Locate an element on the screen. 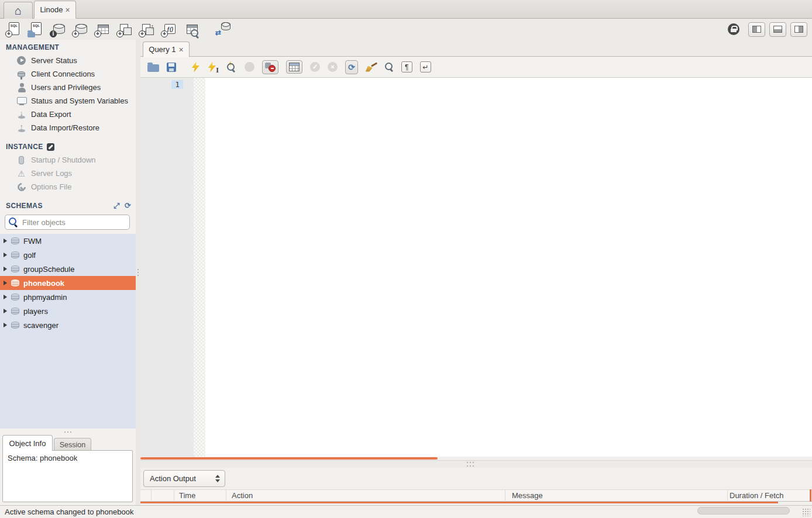  sidebar-item-client-connections: Client Connections is located at coordinates (68, 74).